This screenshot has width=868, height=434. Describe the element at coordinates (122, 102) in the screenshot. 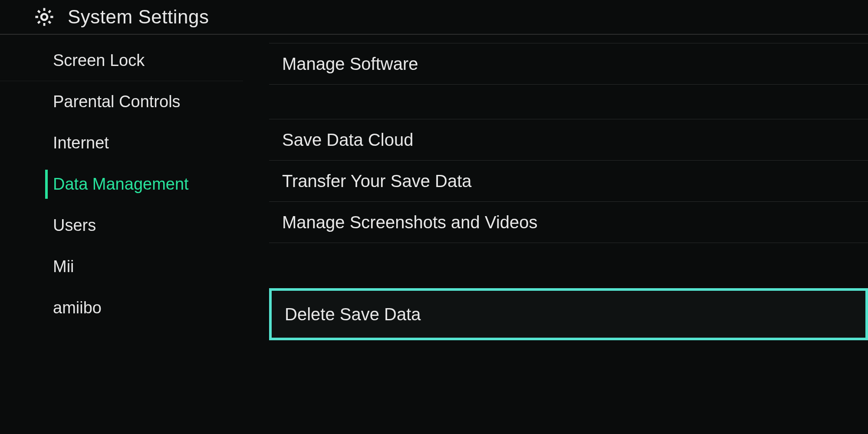

I see `sidebar-item-parental-controls: Parental Controls` at that location.